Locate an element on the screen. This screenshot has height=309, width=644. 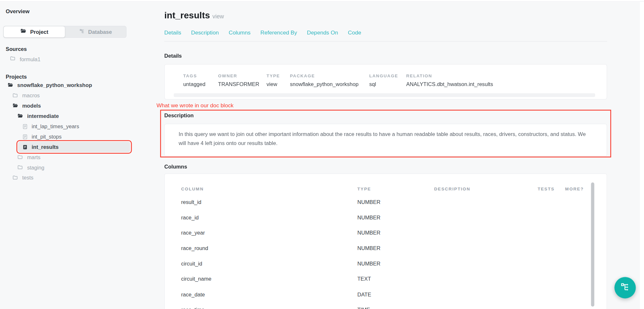
red-annotation-text: What we wrote in our doc block is located at coordinates (382, 106).